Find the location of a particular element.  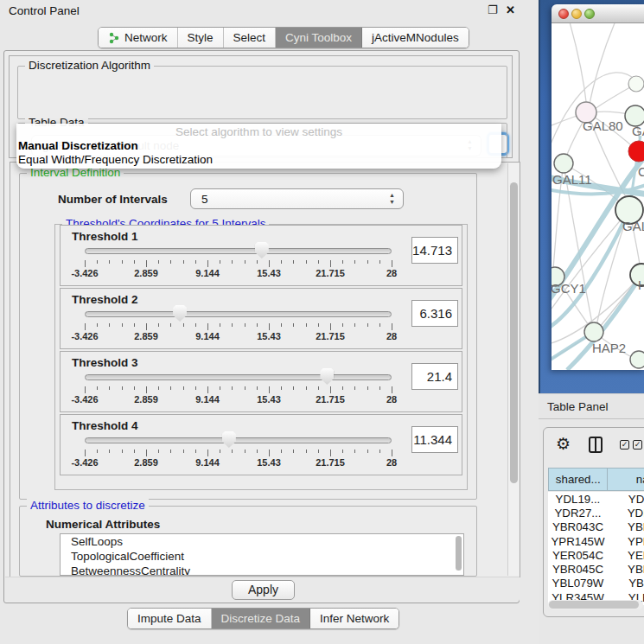

bottom-tab-bar: Impute Data Discretize Data Infer Networ… is located at coordinates (263, 619).